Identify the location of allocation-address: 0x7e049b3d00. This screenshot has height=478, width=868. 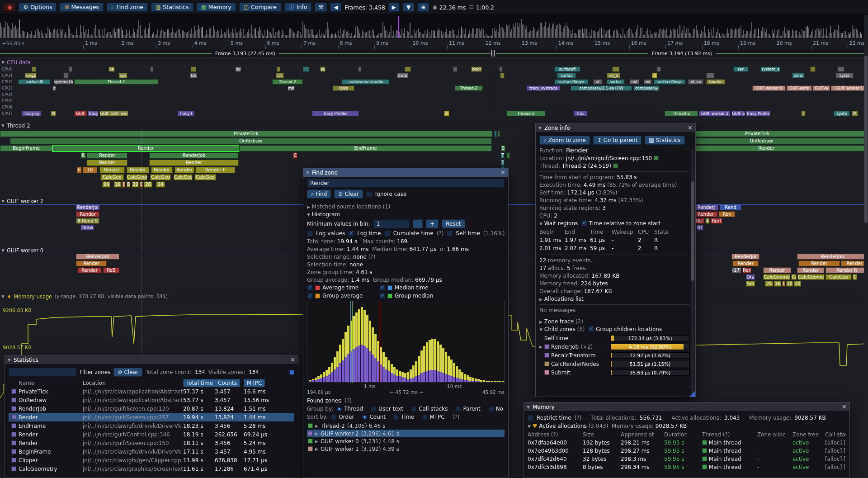
(555, 451).